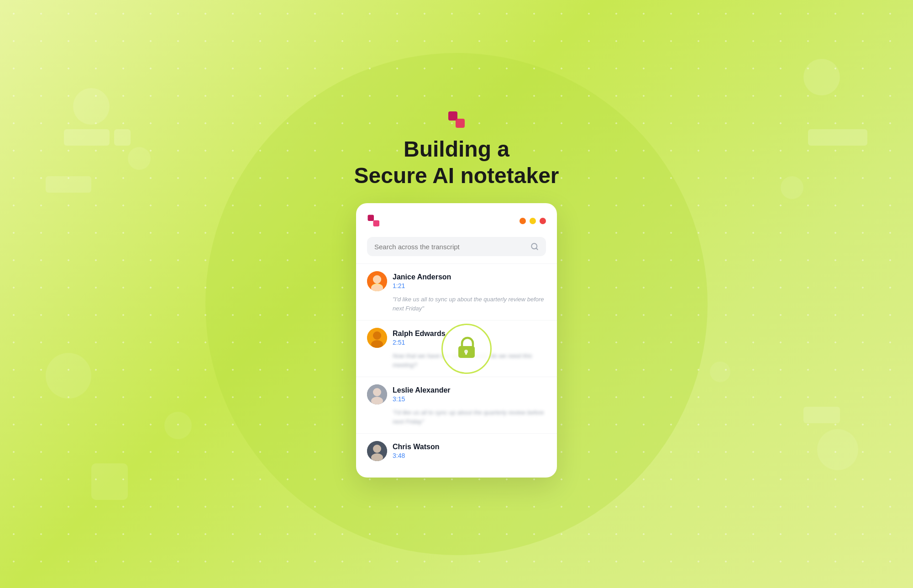 Image resolution: width=913 pixels, height=588 pixels. I want to click on brand-logo-icon, so click(456, 120).